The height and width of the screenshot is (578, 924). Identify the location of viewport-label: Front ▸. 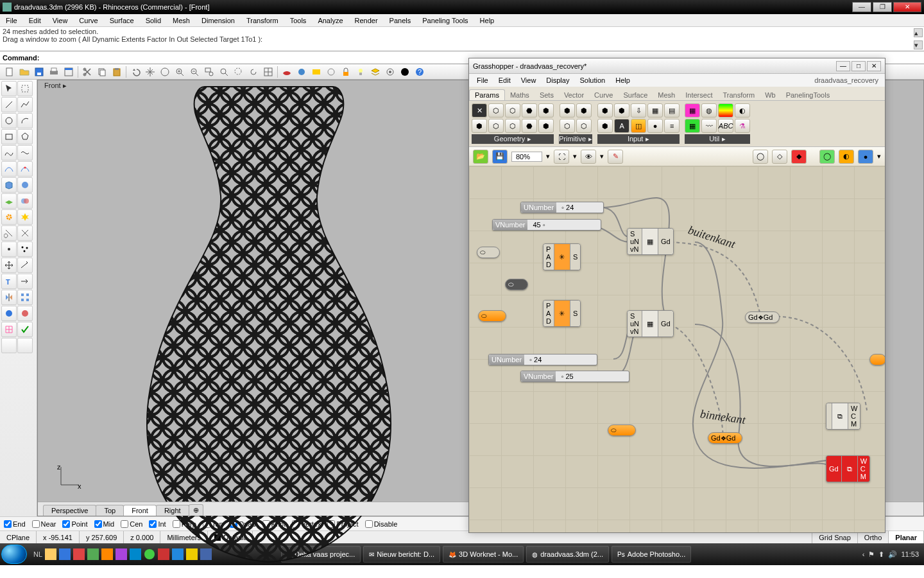
(55, 86).